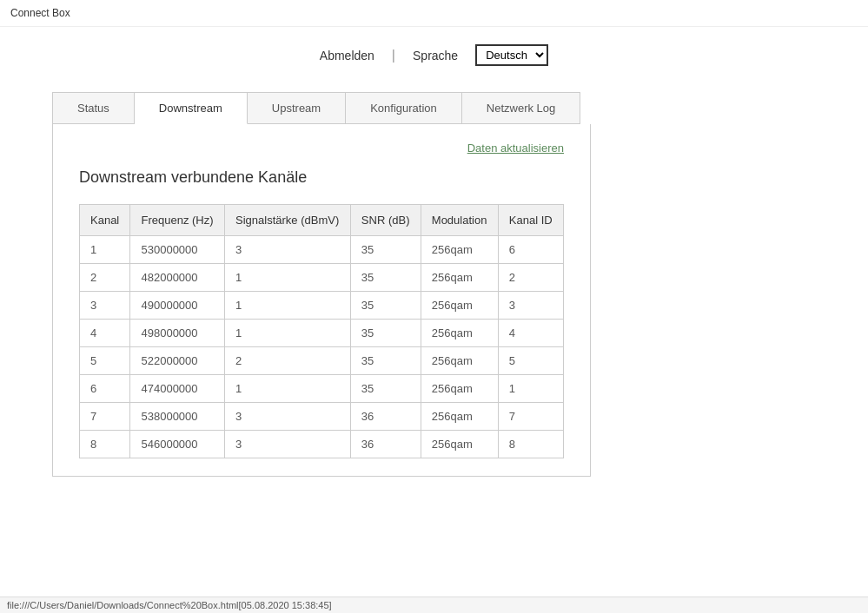 This screenshot has height=613, width=868. I want to click on status-text: file:///C/Users/Daniel/Downloads/Connect…, so click(169, 605).